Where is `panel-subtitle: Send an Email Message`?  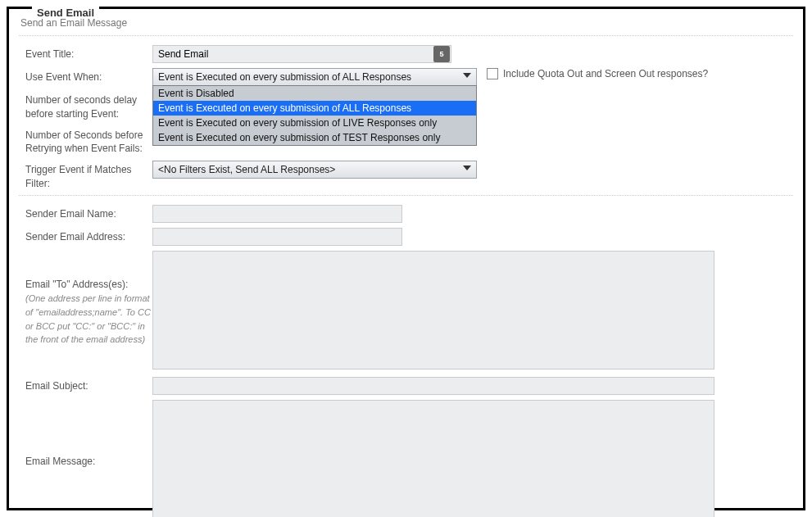
panel-subtitle: Send an Email Message is located at coordinates (406, 23).